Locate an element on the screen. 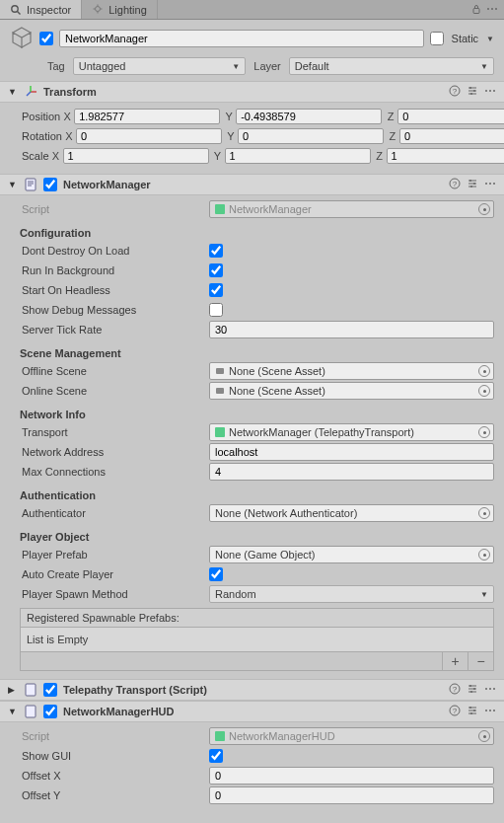  network-addr-input is located at coordinates (351, 452).